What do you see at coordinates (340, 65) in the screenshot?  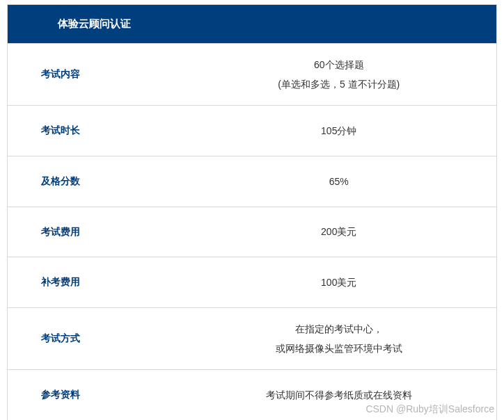 I see `value-line: 60个选择题` at bounding box center [340, 65].